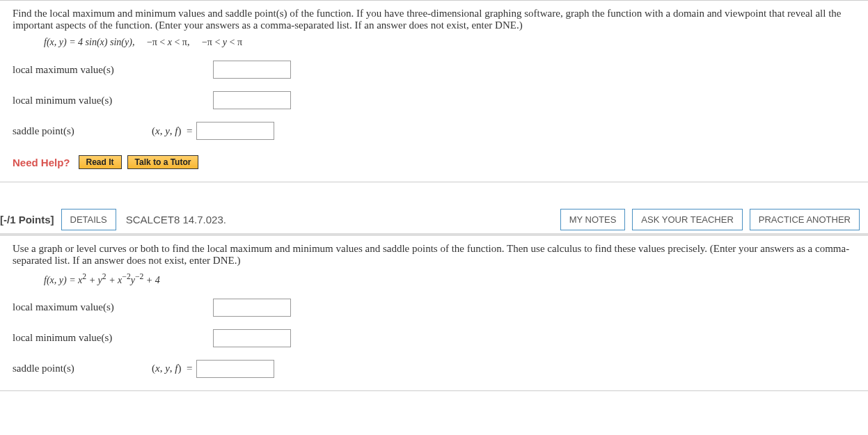 This screenshot has height=435, width=868. Describe the element at coordinates (252, 338) in the screenshot. I see `q2-min-input` at that location.